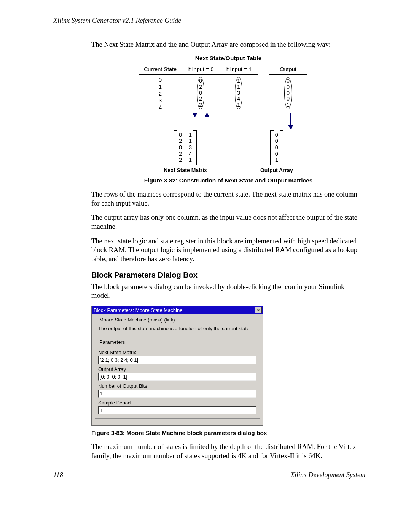 The height and width of the screenshot is (532, 411). What do you see at coordinates (288, 70) in the screenshot?
I see `th-output: Output` at bounding box center [288, 70].